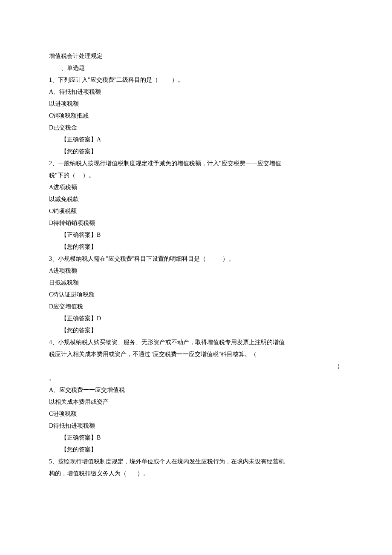 The width and height of the screenshot is (392, 555). I want to click on q2-number: 2, so click(50, 164).